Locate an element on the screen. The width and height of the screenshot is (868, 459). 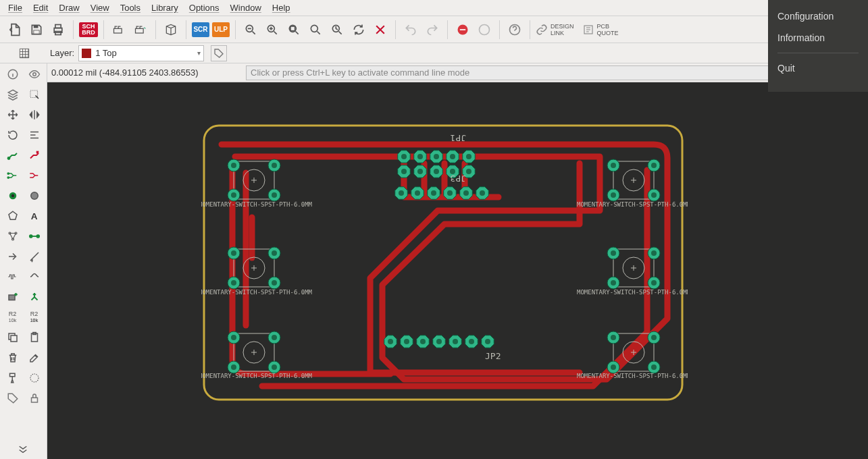
library-button is located at coordinates (171, 30).